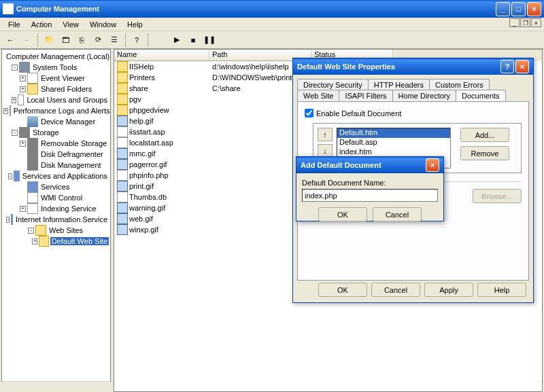  What do you see at coordinates (56, 219) in the screenshot?
I see `tree-node: -Internet Information Service` at bounding box center [56, 219].